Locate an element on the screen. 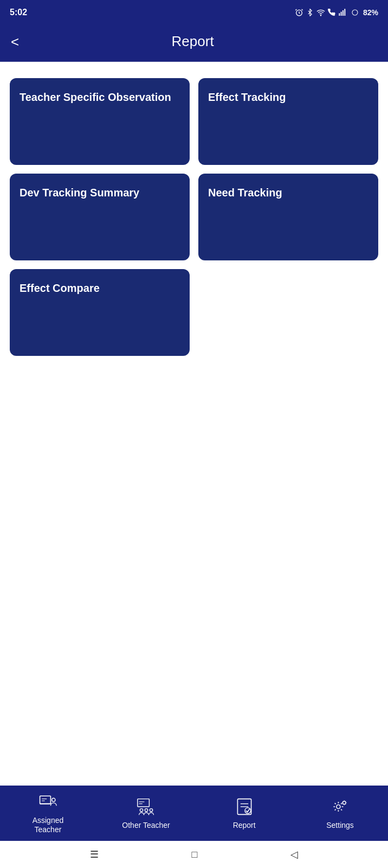  need-tracking-card: Need Tracking is located at coordinates (288, 217).